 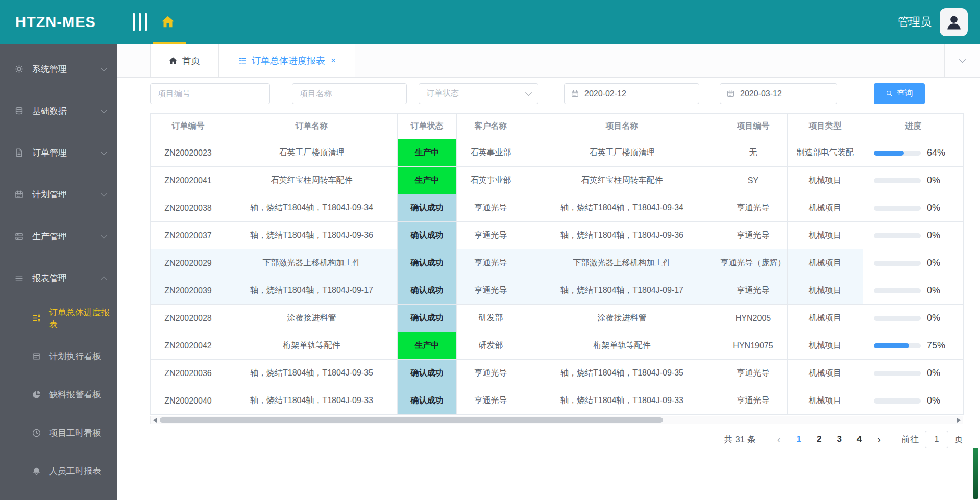 What do you see at coordinates (899, 94) in the screenshot?
I see `search-button: 查询` at bounding box center [899, 94].